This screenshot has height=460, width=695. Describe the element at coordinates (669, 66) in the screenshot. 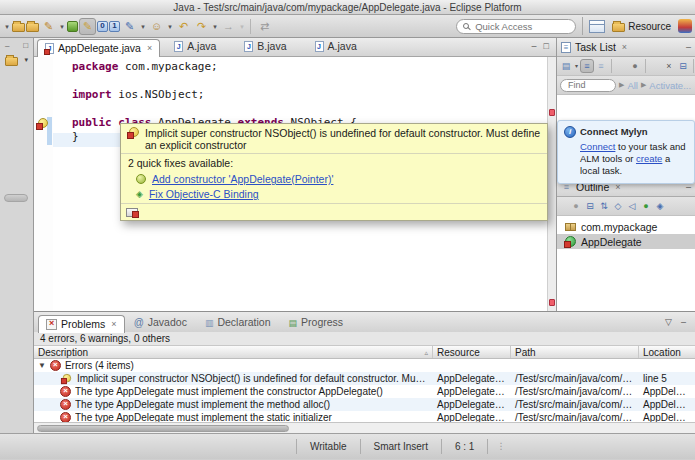

I see `filter-completed-icon: ×` at that location.